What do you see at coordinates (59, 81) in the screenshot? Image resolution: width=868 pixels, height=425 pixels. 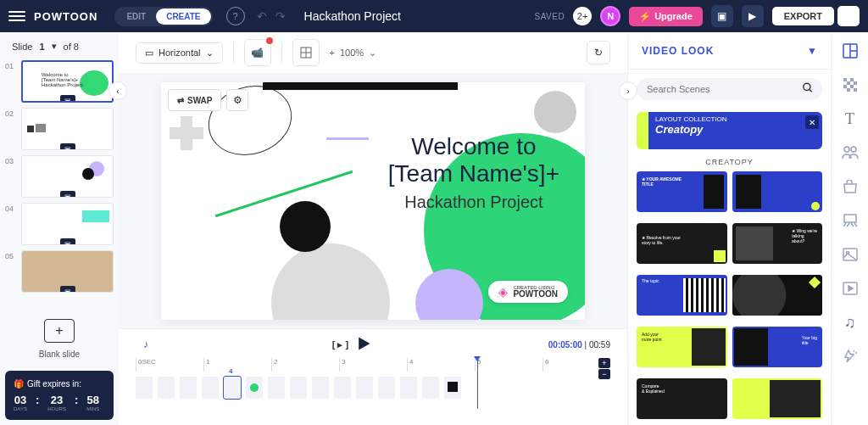 I see `slide-item-01: 01 Welcome to[Team Name's]+Hackathon Pro…` at bounding box center [59, 81].